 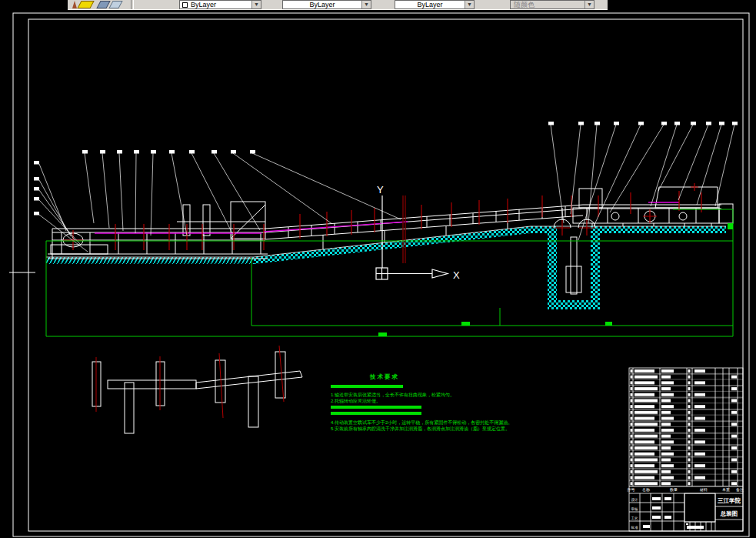 I want to click on note-line-1: 1.输送带安装后张紧适当，全长不许有扭曲现象，松紧均匀。, so click(x=392, y=395).